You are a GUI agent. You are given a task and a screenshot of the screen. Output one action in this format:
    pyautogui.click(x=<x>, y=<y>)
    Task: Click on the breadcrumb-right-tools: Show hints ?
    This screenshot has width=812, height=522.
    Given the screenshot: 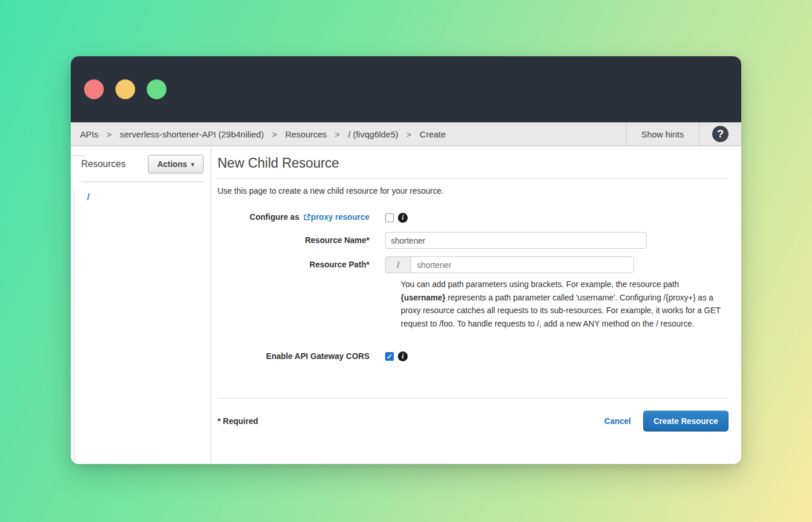 What is the action you would take?
    pyautogui.click(x=683, y=134)
    